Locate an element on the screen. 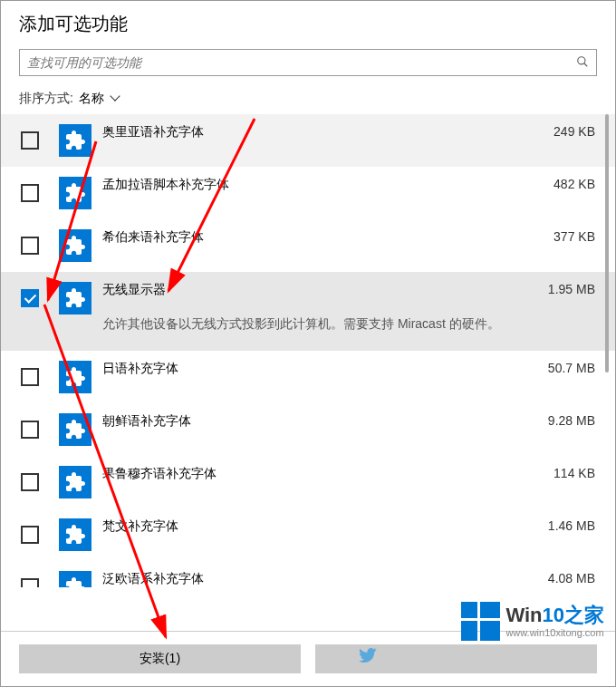  list-item: 希伯来语补充字体377 KB is located at coordinates (308, 246).